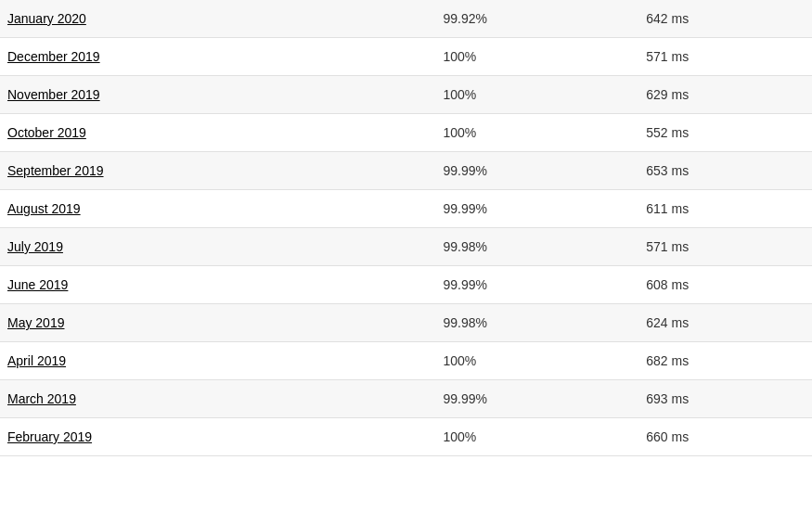  What do you see at coordinates (37, 285) in the screenshot?
I see `month-link: June 2019` at bounding box center [37, 285].